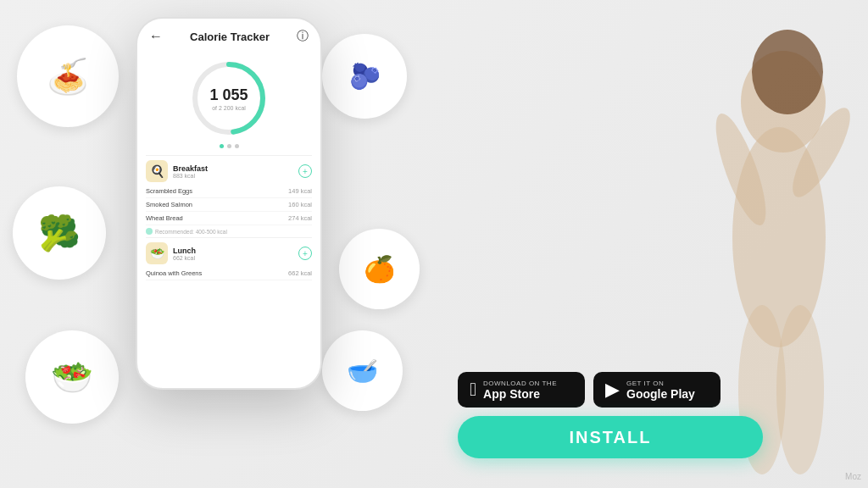 The image size is (868, 488). What do you see at coordinates (520, 383) in the screenshot?
I see `app-store-top-label: Download on the` at bounding box center [520, 383].